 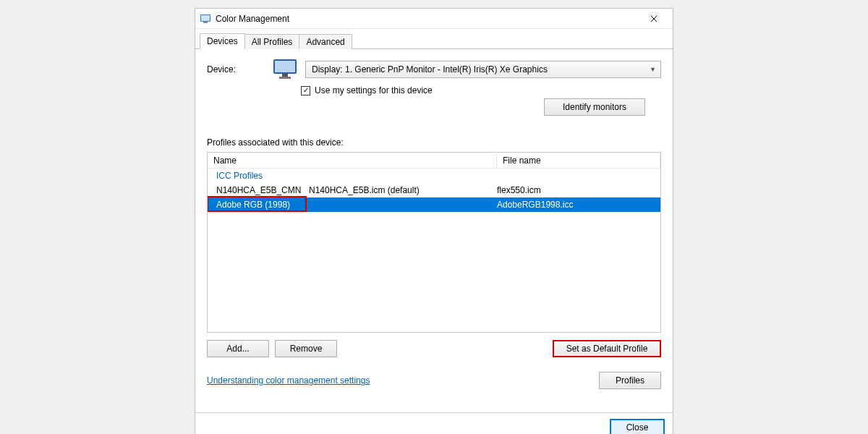 What do you see at coordinates (326, 42) in the screenshot?
I see `tab-advanced: Advanced` at bounding box center [326, 42].